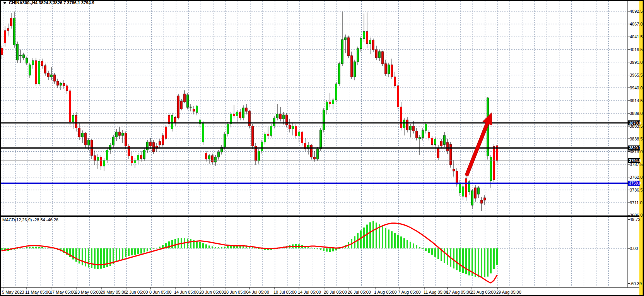 This screenshot has width=644, height=296. Describe the element at coordinates (63, 292) in the screenshot. I see `time-tick-label: 17 May 05:00` at that location.